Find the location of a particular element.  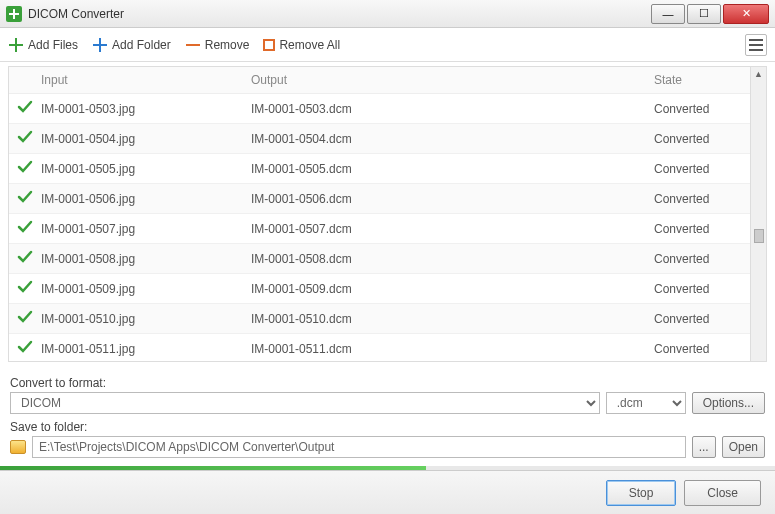

cell-output: IM-0001-0504.dcm is located at coordinates (452, 139).